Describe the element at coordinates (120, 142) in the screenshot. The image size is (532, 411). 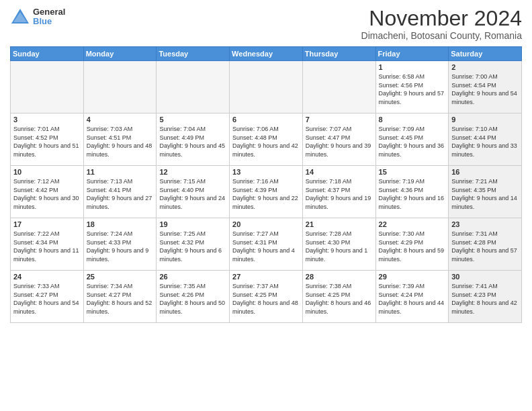
I see `day-info: Sunrise: 7:03 AM Sunset: 4:51 PM Dayligh…` at that location.